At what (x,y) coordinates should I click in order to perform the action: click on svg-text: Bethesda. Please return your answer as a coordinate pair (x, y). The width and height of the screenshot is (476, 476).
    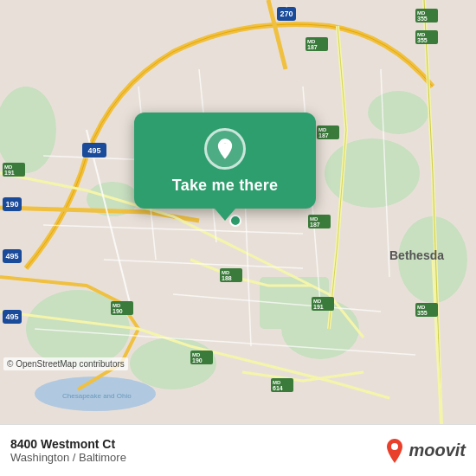
    Looking at the image, I should click on (417, 255).